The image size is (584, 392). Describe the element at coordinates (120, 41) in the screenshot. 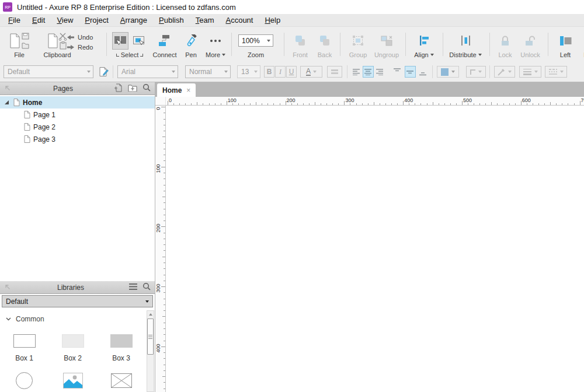

I see `select-intersect-button` at that location.